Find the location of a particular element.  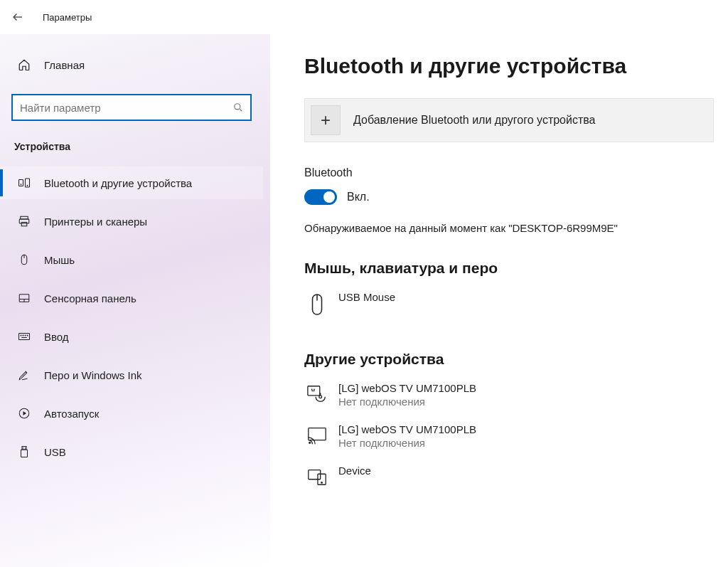

topbar: Параметры is located at coordinates (364, 17).